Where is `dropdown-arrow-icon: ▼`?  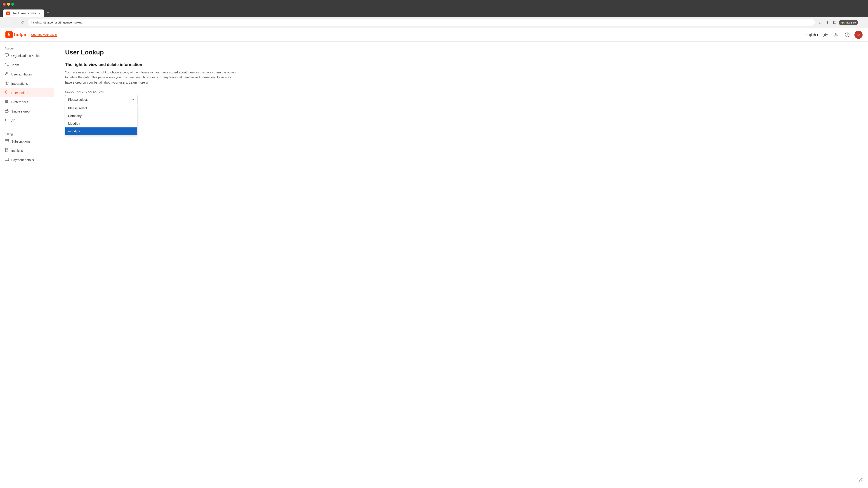
dropdown-arrow-icon: ▼ is located at coordinates (133, 100).